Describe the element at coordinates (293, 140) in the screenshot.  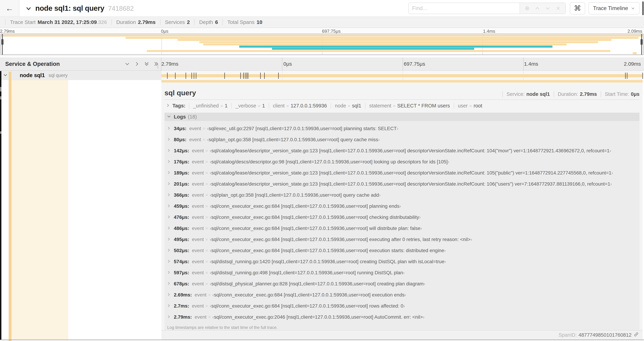
I see `log-value: sql/plan_opt.go:358 [nsql1,client=127.0.…` at that location.